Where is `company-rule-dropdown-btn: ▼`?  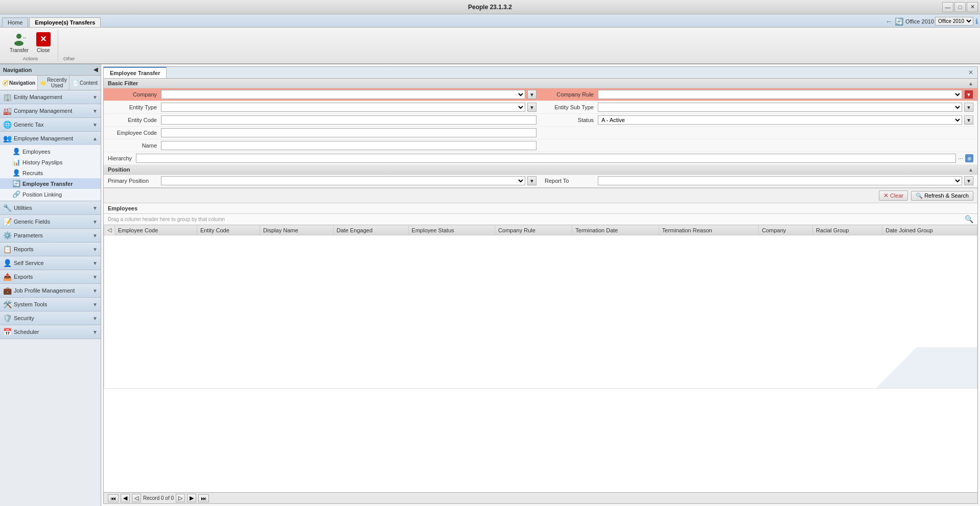
company-rule-dropdown-btn: ▼ is located at coordinates (969, 94).